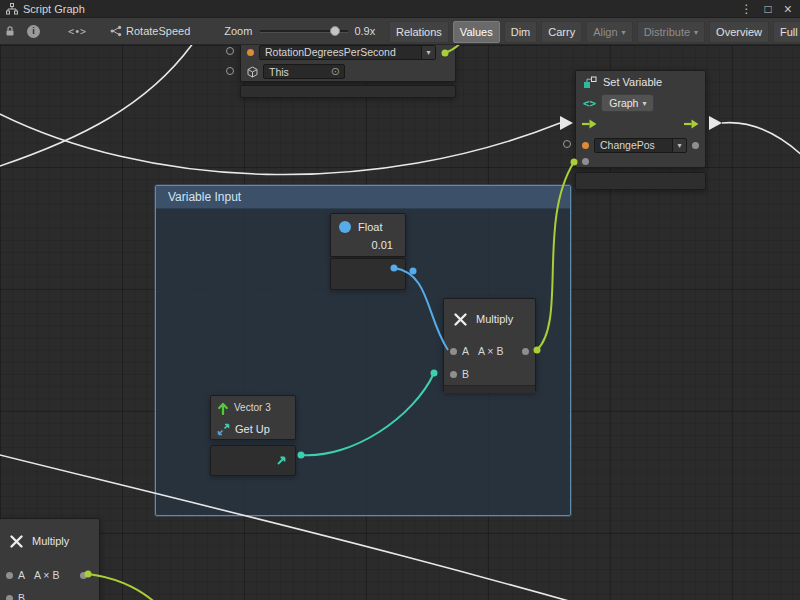 This screenshot has width=800, height=600. What do you see at coordinates (786, 32) in the screenshot?
I see `fullscreen-button: Full Screen` at bounding box center [786, 32].